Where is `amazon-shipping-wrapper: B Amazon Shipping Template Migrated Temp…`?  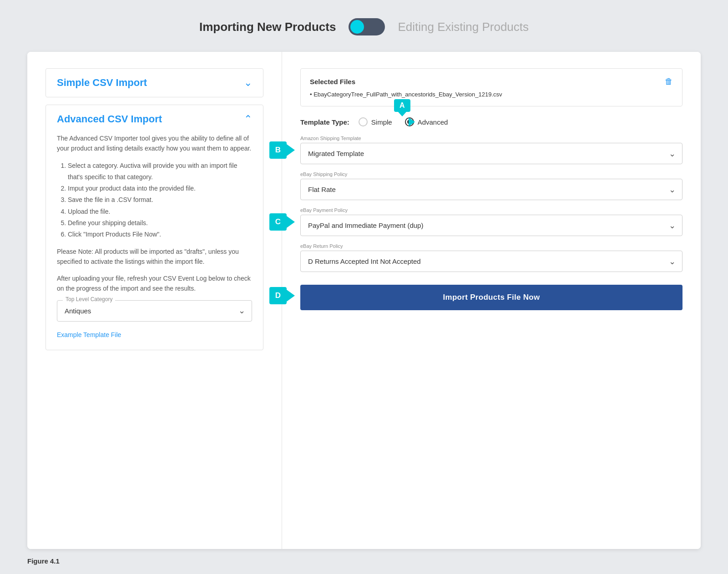
amazon-shipping-wrapper: B Amazon Shipping Template Migrated Temp… is located at coordinates (491, 150).